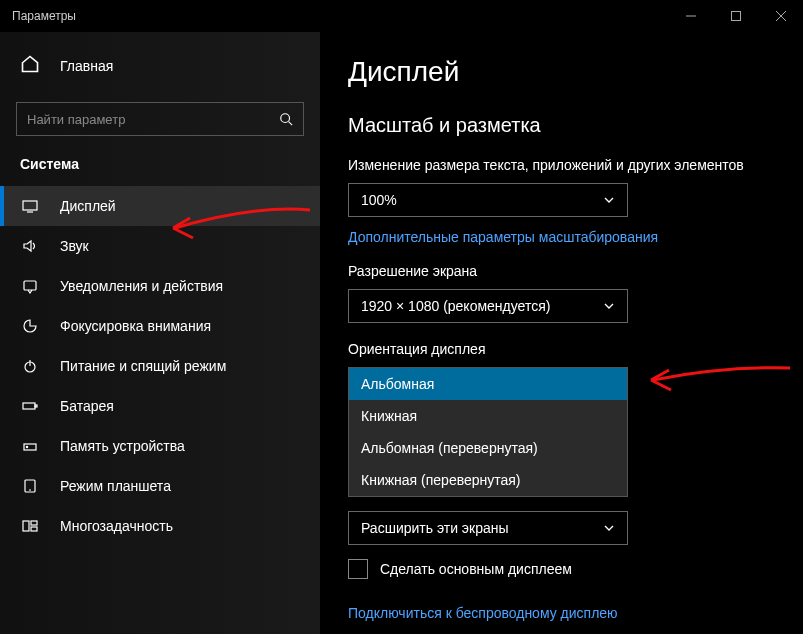 This screenshot has height=634, width=803. What do you see at coordinates (482, 200) in the screenshot?
I see `scale-value: 100%` at bounding box center [482, 200].